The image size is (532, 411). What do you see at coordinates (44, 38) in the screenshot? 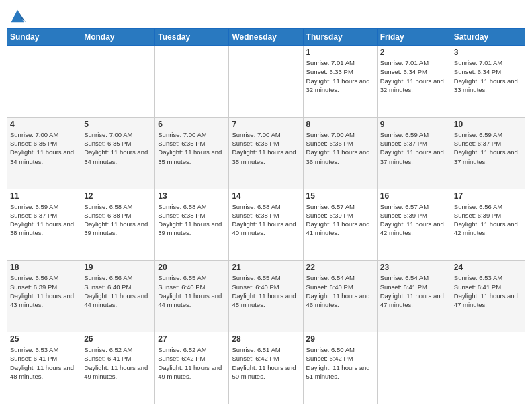
I see `calendar-header-sunday: Sunday` at bounding box center [44, 38].